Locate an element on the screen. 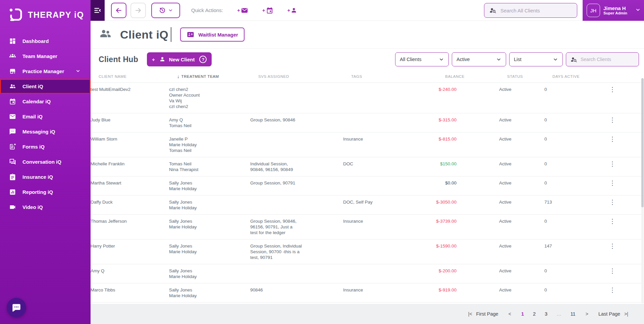  team-member: czl chen2 is located at coordinates (207, 107).